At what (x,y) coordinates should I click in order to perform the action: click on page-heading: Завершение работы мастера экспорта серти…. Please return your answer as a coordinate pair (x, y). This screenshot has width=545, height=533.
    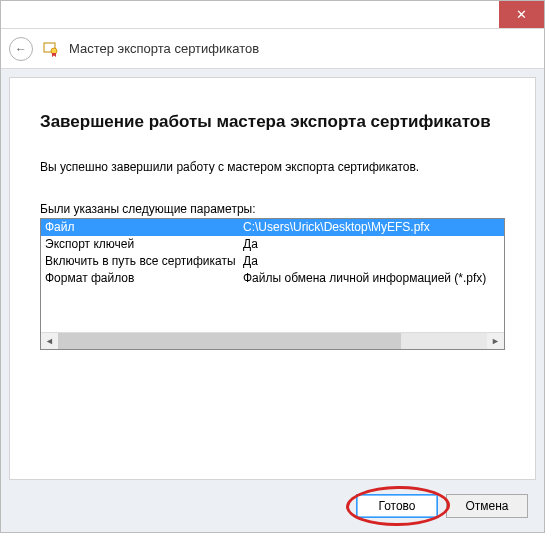
    Looking at the image, I should click on (272, 122).